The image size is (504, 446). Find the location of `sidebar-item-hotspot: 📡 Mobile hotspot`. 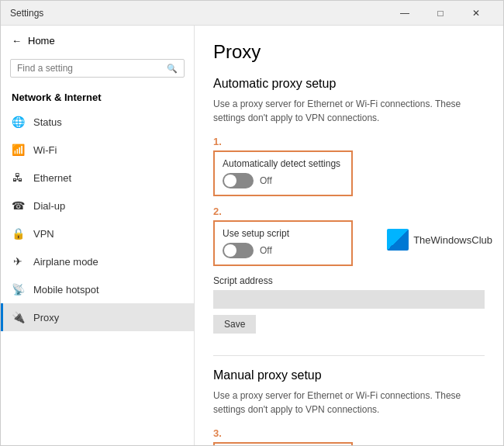

sidebar-item-hotspot: 📡 Mobile hotspot is located at coordinates (98, 289).